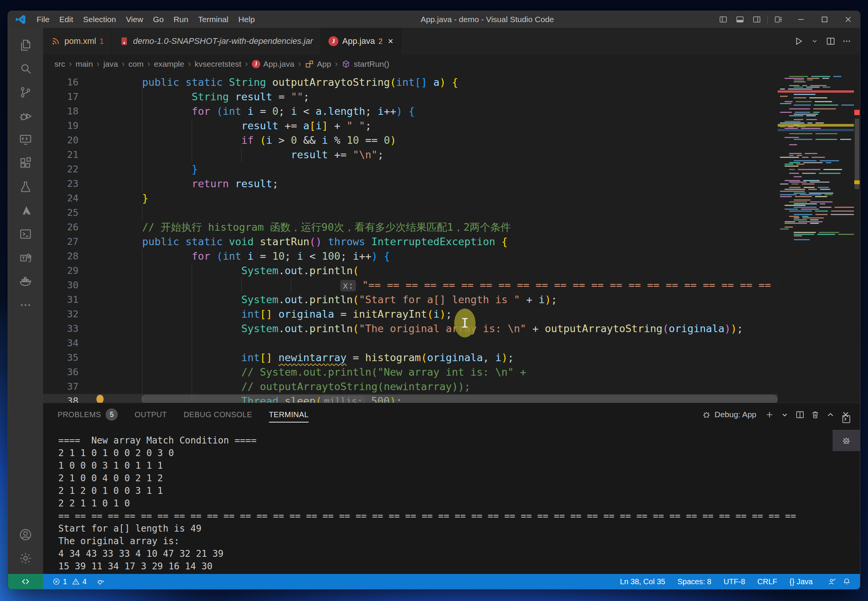 This screenshot has width=868, height=601. What do you see at coordinates (410, 82) in the screenshot?
I see `code-line-16: 16 public static String outputArraytoStr…` at bounding box center [410, 82].